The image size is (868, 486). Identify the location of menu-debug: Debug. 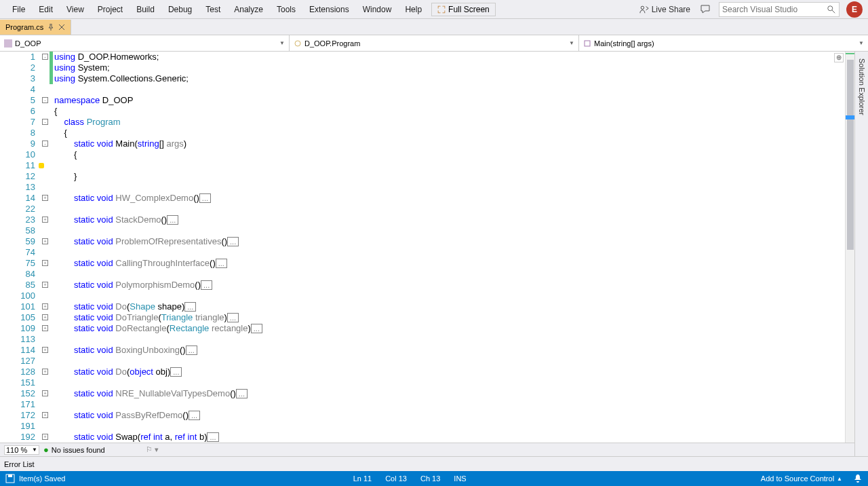
(180, 10).